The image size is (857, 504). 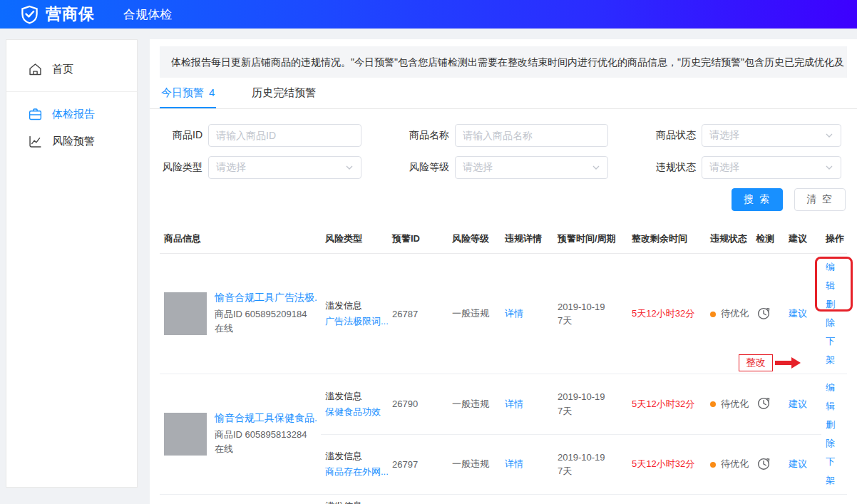 What do you see at coordinates (428, 168) in the screenshot?
I see `filter-label: 风险等级` at bounding box center [428, 168].